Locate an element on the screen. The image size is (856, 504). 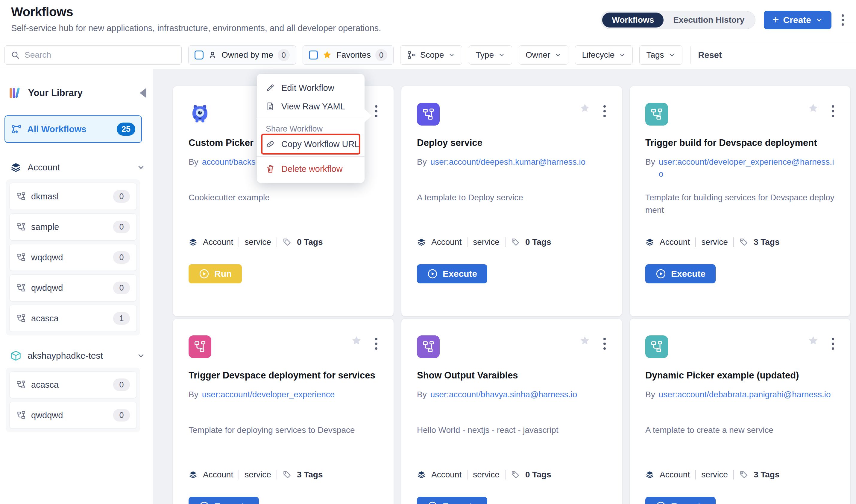
workflow-context-menu: Edit Workflow View Raw YAML Share Workfl… is located at coordinates (311, 128).